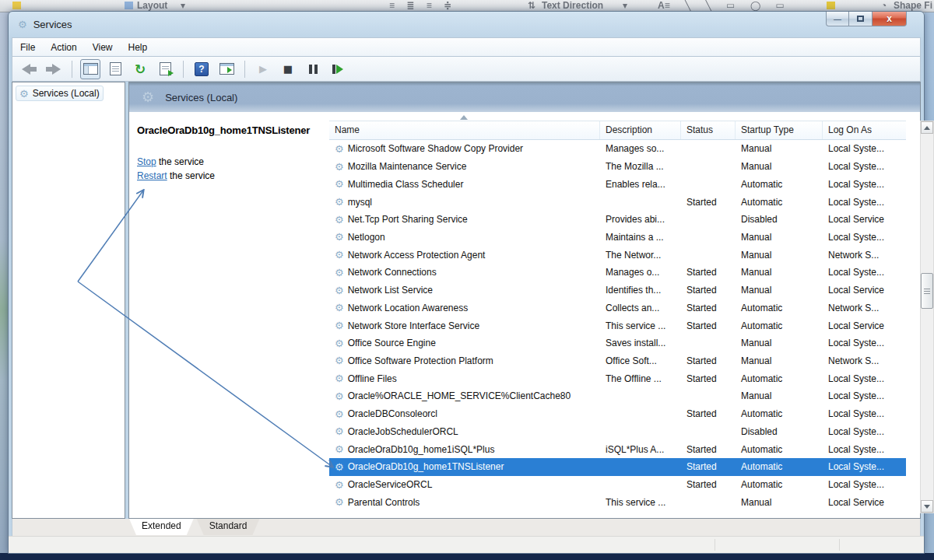 The image size is (934, 560). Describe the element at coordinates (618, 485) in the screenshot. I see `service-row: ⚙OracleServiceORCL Started Automatic Loc…` at that location.